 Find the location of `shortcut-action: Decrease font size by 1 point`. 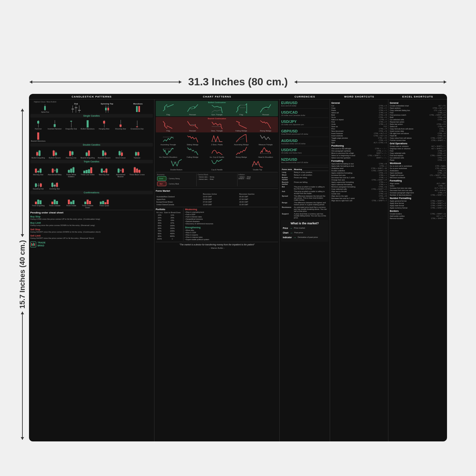

shortcut-action: Decrease font size by 1 point is located at coordinates (354, 178).